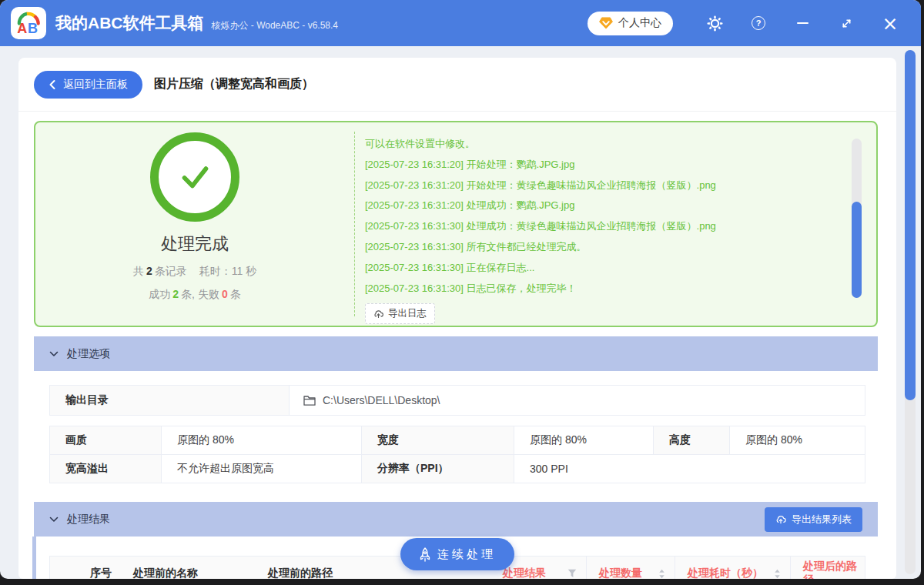  Describe the element at coordinates (890, 23) in the screenshot. I see `close-button: ×` at that location.